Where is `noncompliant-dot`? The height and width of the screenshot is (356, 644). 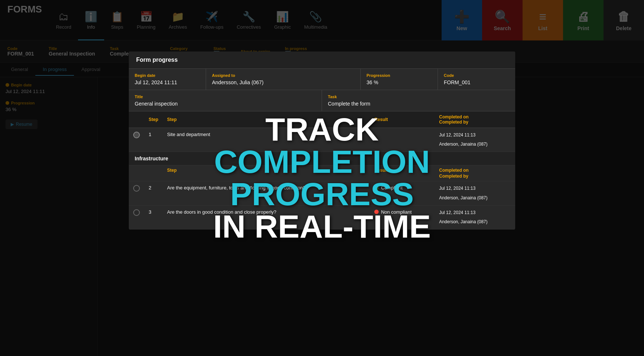
noncompliant-dot is located at coordinates (376, 212).